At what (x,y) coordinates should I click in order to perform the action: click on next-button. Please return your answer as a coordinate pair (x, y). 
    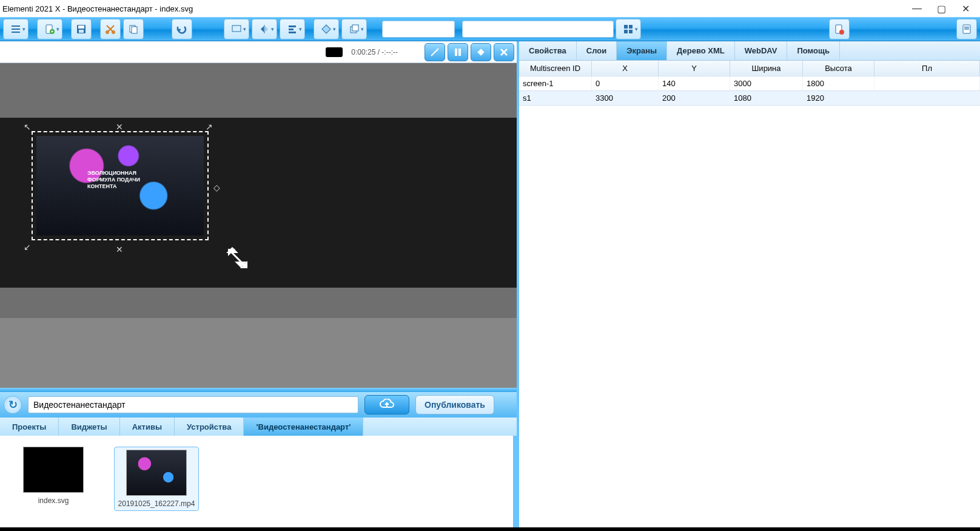
    Looking at the image, I should click on (481, 52).